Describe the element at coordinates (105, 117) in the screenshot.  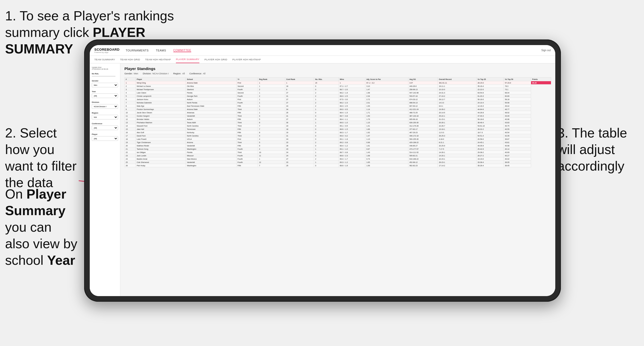
I see `sidebar-region-select: N/A` at that location.